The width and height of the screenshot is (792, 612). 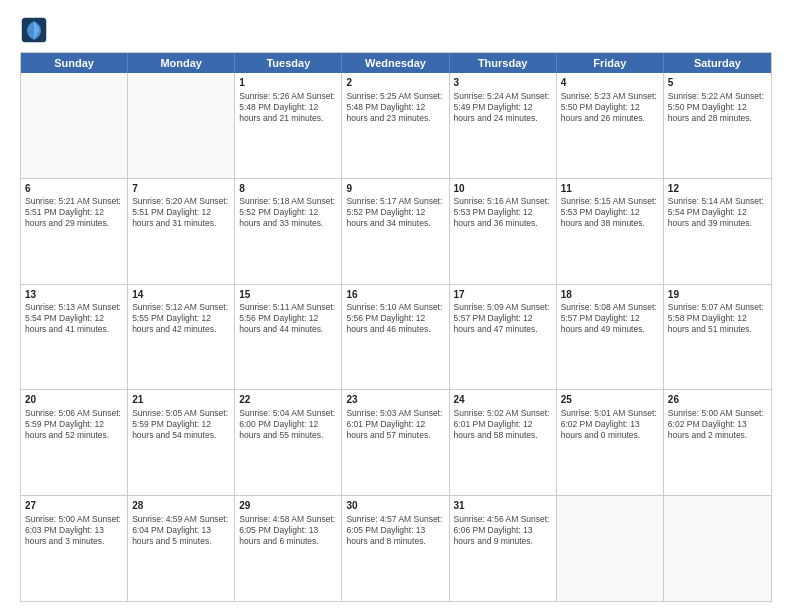 What do you see at coordinates (503, 400) in the screenshot?
I see `day-number: 24` at bounding box center [503, 400].